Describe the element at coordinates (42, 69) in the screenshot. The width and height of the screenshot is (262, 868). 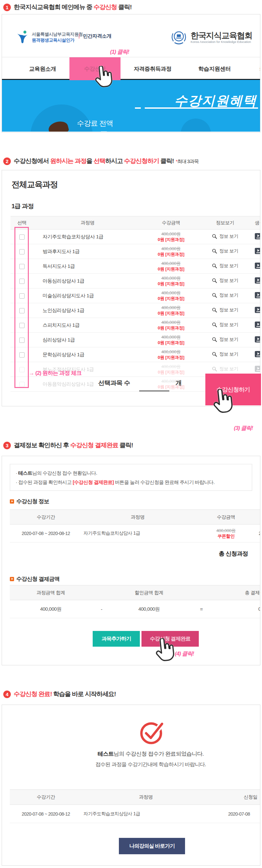
I see `nav-item-about: 교육원소개` at that location.